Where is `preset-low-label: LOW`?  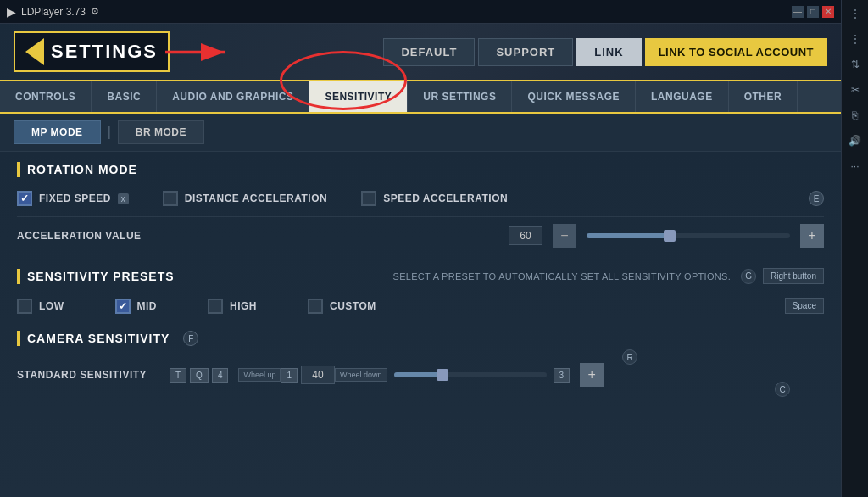 preset-low-label: LOW is located at coordinates (52, 306).